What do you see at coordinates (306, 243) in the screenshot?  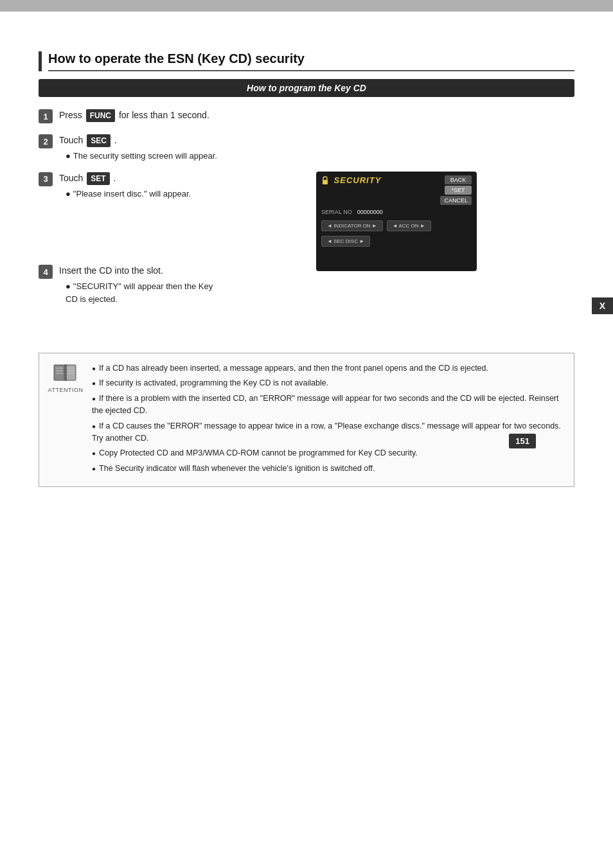 I see `step-3-4-container: 3 Touch SET . "Please insert disc." will…` at bounding box center [306, 243].